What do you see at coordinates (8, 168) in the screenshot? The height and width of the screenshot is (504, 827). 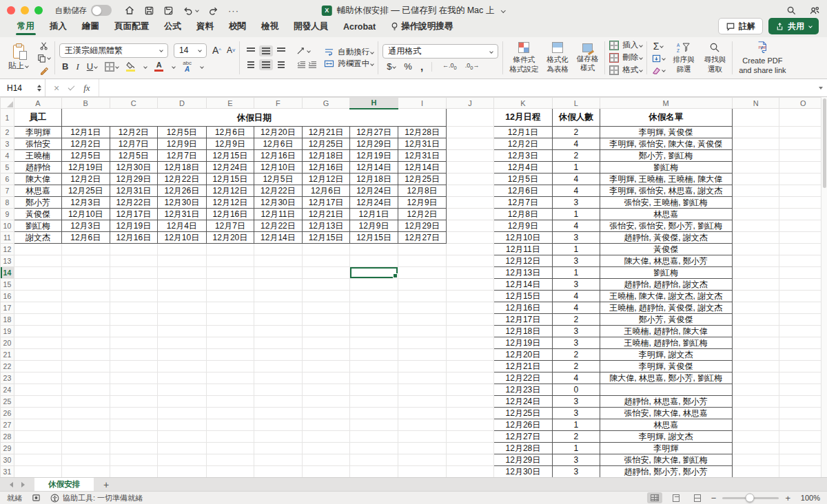 I see `row-header-5: 5` at bounding box center [8, 168].